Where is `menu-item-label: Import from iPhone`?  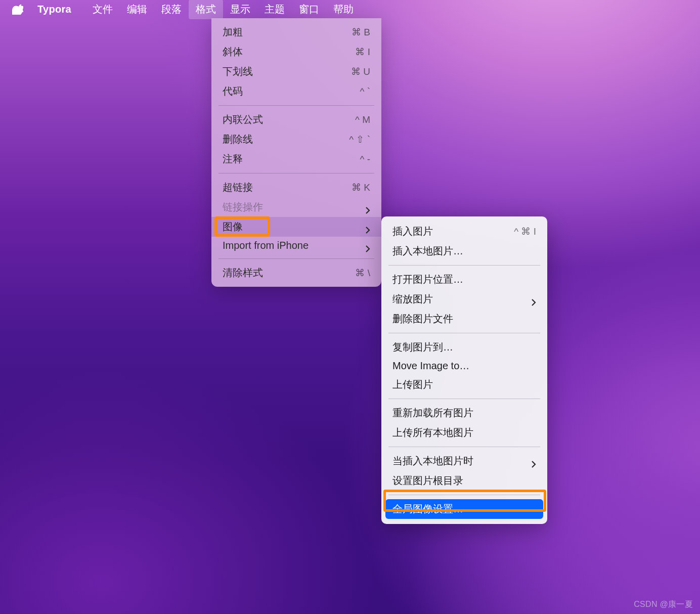
menu-item-label: Import from iPhone is located at coordinates (266, 246).